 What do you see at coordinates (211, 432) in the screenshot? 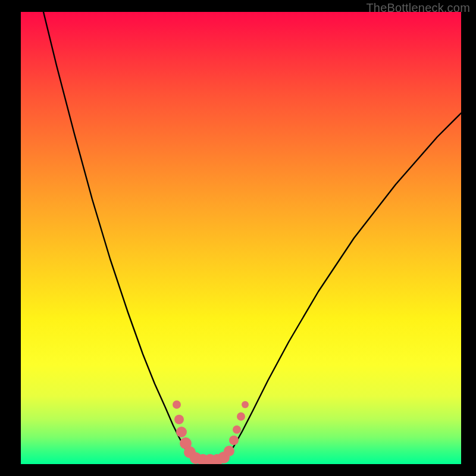
I see `data-point-markers` at bounding box center [211, 432].